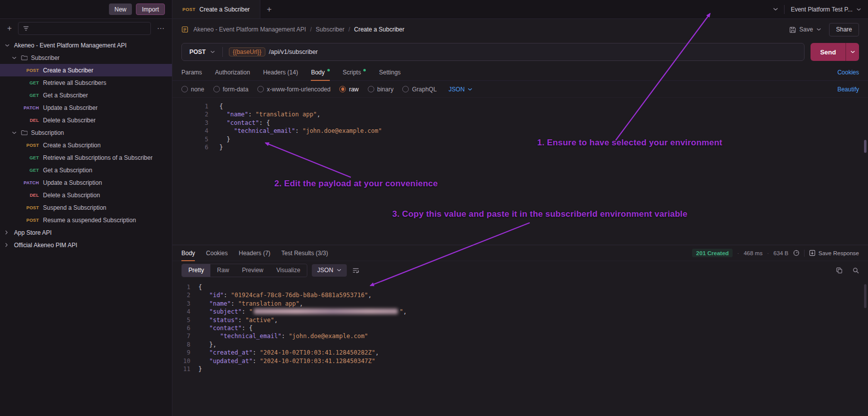 This screenshot has height=416, width=868. Describe the element at coordinates (193, 89) in the screenshot. I see `body-type-none: none` at that location.